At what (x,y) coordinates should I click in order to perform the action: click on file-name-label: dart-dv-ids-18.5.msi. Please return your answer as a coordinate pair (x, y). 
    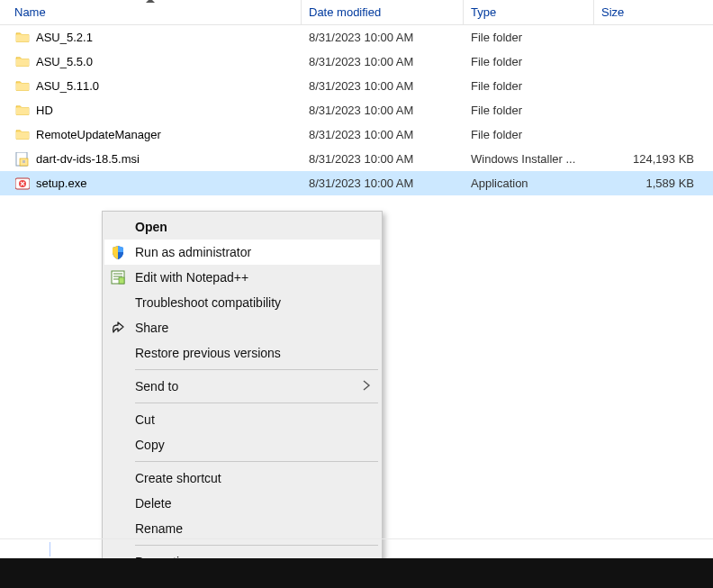
    Looking at the image, I should click on (88, 158).